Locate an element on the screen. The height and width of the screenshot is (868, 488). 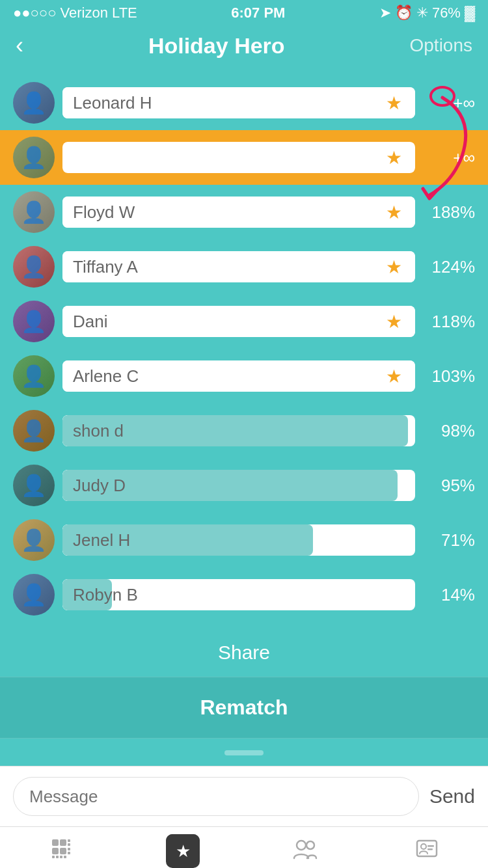
player-name: Tiffany A is located at coordinates (105, 267).